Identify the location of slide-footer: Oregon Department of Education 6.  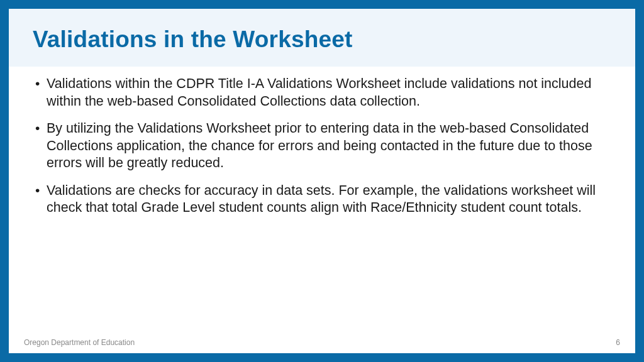
(322, 343).